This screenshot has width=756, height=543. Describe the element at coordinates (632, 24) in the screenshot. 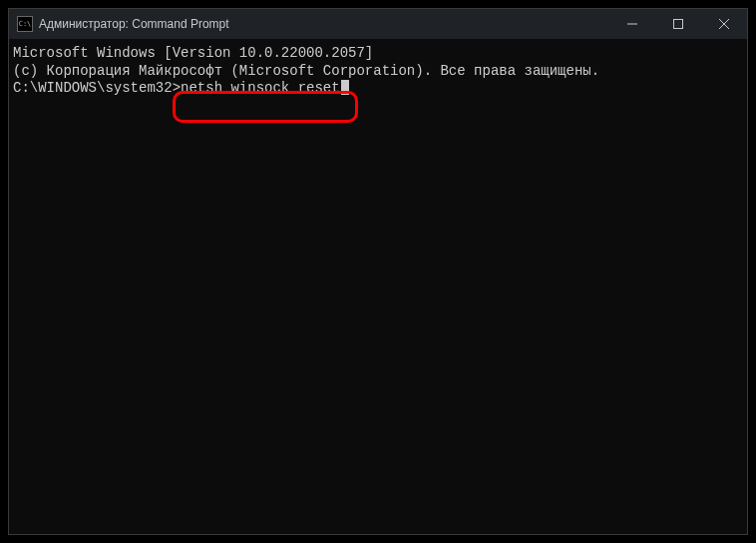

I see `minimize-icon` at that location.